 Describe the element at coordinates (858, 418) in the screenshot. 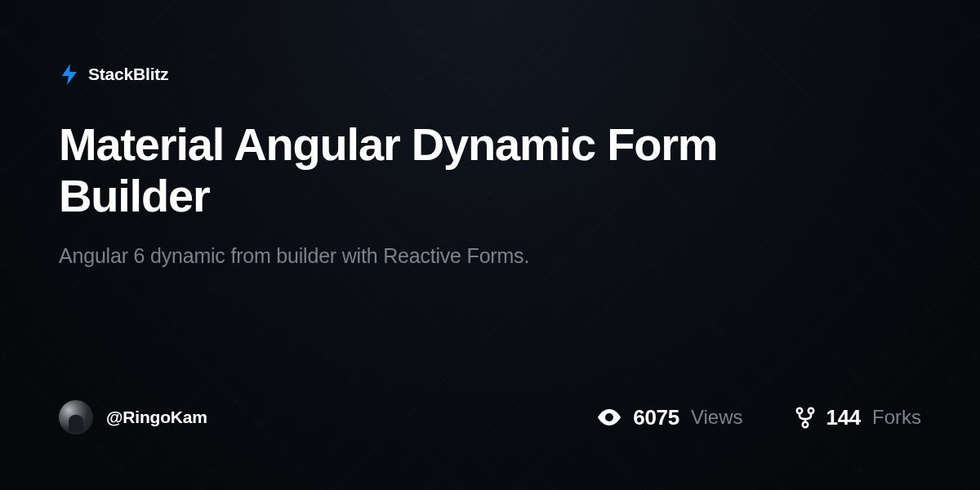

I see `forks-stat: 144 Forks` at that location.